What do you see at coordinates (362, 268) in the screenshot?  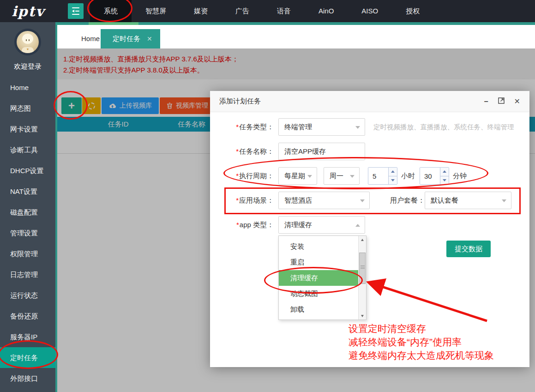 I see `scrollbar-thumb` at bounding box center [362, 268].